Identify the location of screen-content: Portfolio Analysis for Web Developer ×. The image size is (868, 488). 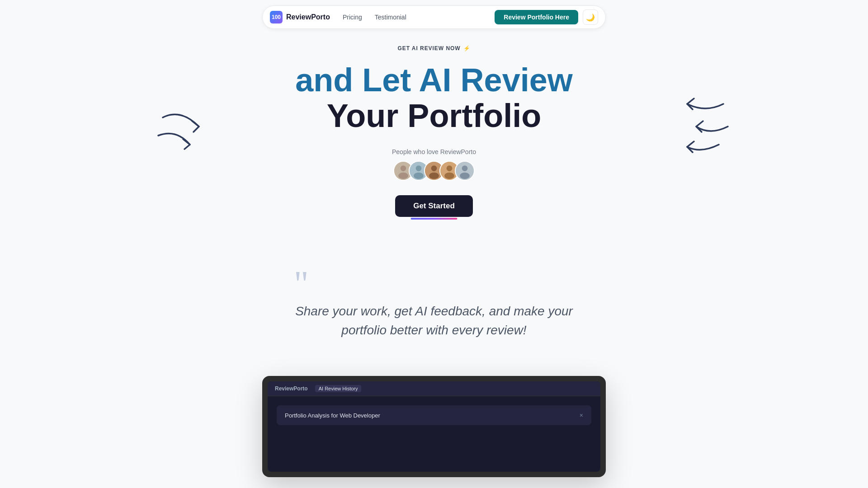
(434, 415).